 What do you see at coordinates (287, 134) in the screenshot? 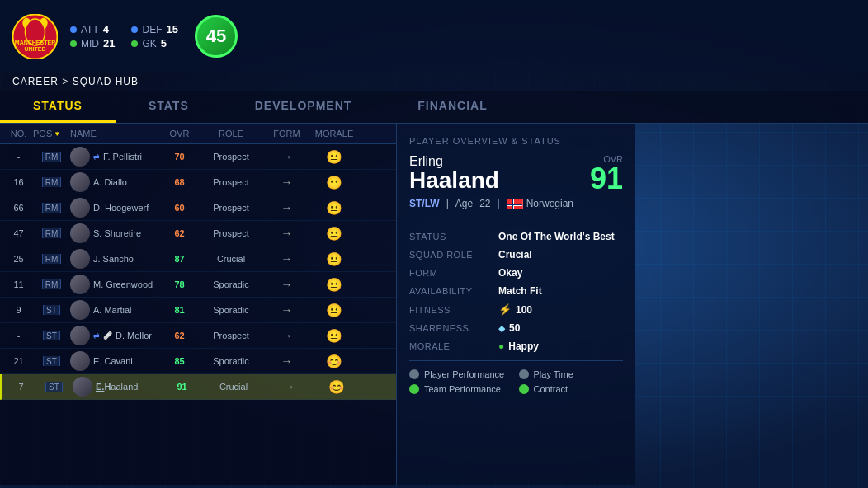
I see `th-form: Form` at bounding box center [287, 134].